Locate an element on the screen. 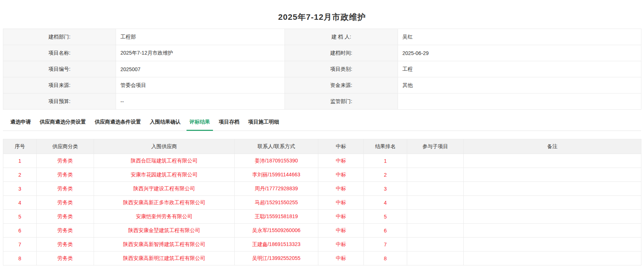 This screenshot has width=644, height=279. info-value: -- is located at coordinates (200, 102).